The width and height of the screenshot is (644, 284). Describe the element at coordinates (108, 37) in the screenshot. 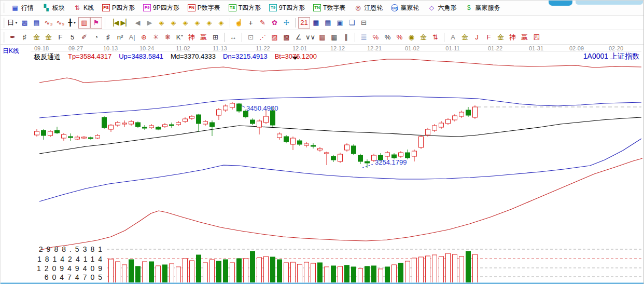

I see `hatch2-icon: ♯` at that location.